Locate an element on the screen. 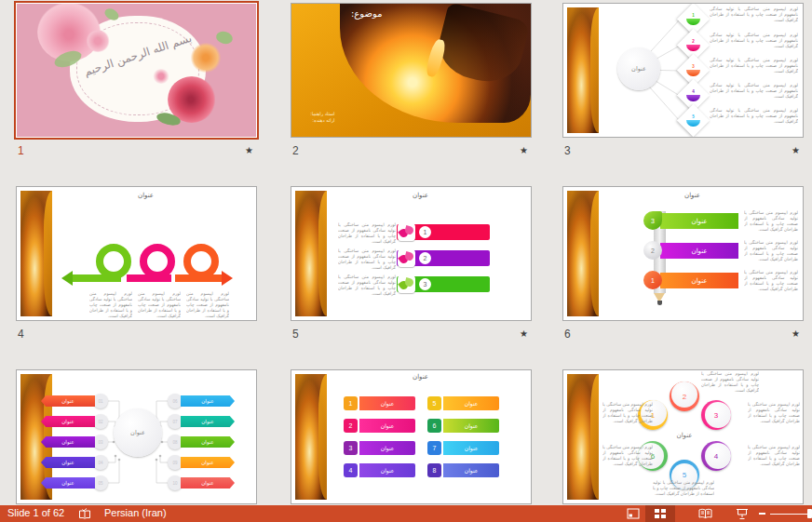 The width and height of the screenshot is (812, 522). sphere-number-chip: 2 is located at coordinates (653, 250).